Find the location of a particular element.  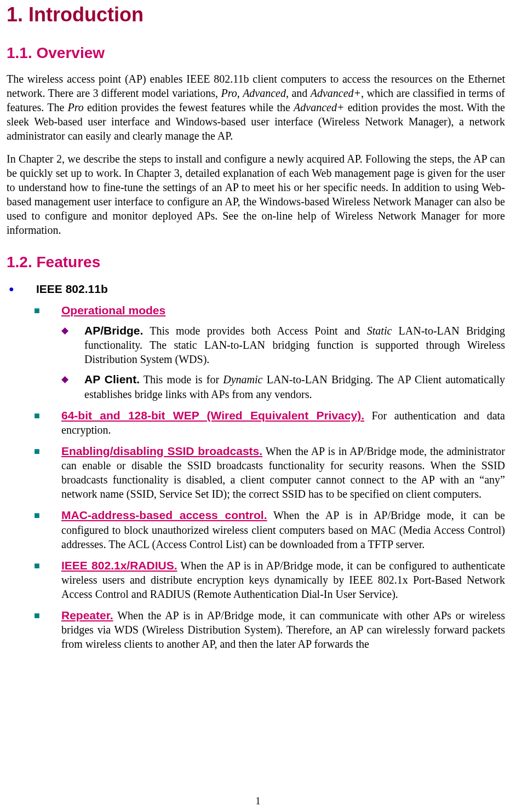

feature-text: 64-bit and 128-bit WEP (Wired Equivalent… is located at coordinates (283, 423).